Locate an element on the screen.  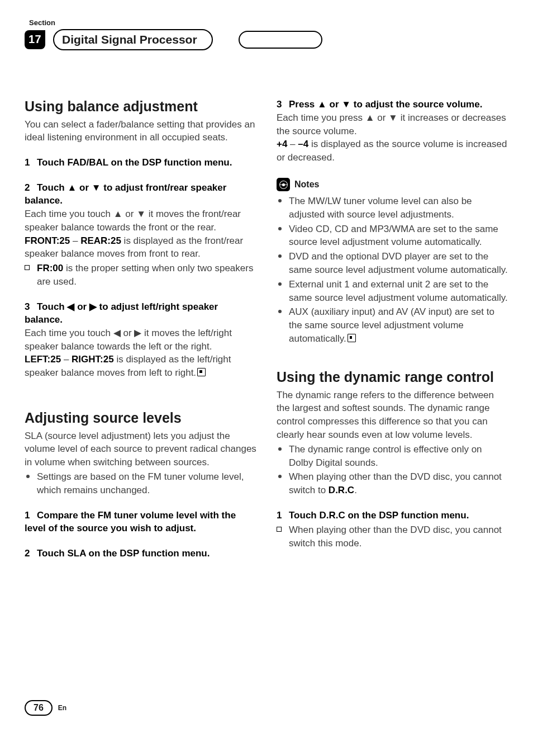
drc-bullet2: When playing other than the DVD disc, yo… is located at coordinates (392, 484).